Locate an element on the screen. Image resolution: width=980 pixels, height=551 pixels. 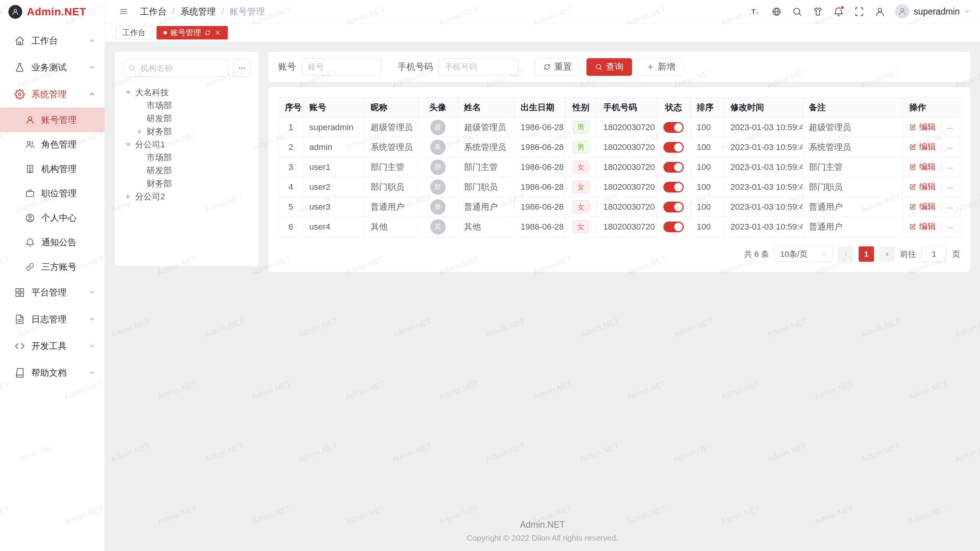
font-size-button: Tt is located at coordinates (756, 11).